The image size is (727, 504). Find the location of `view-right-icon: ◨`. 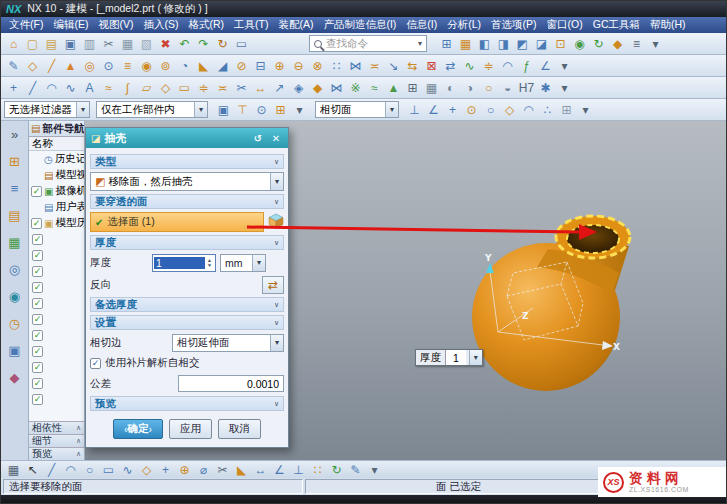

view-right-icon: ◨ is located at coordinates (504, 44).